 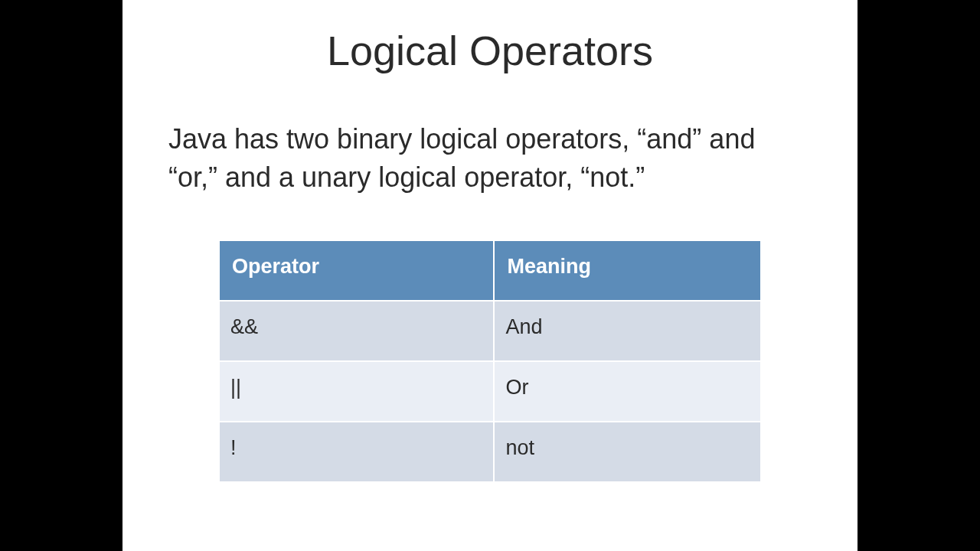 I want to click on slide-title: Logical Operators, so click(x=490, y=51).